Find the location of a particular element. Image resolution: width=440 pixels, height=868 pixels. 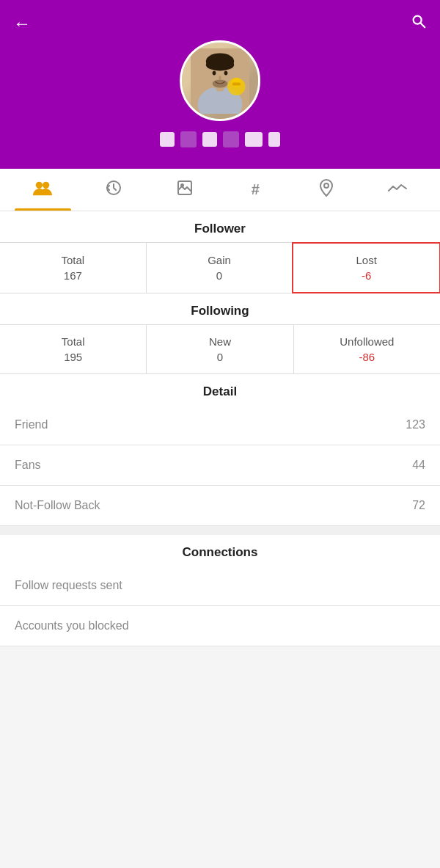

follower-section: Follower Total 167 Gain 0 Lost -6 is located at coordinates (220, 252).